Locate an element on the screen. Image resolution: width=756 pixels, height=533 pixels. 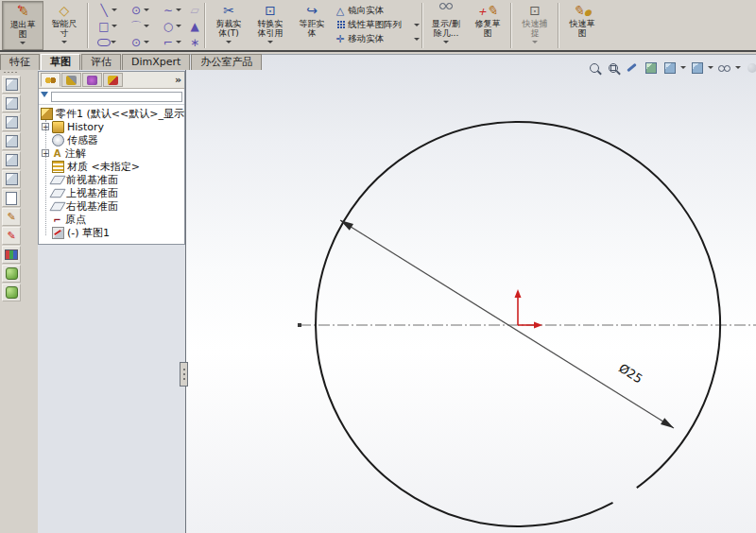
edit-sketch-button: ✎ is located at coordinates (11, 217).